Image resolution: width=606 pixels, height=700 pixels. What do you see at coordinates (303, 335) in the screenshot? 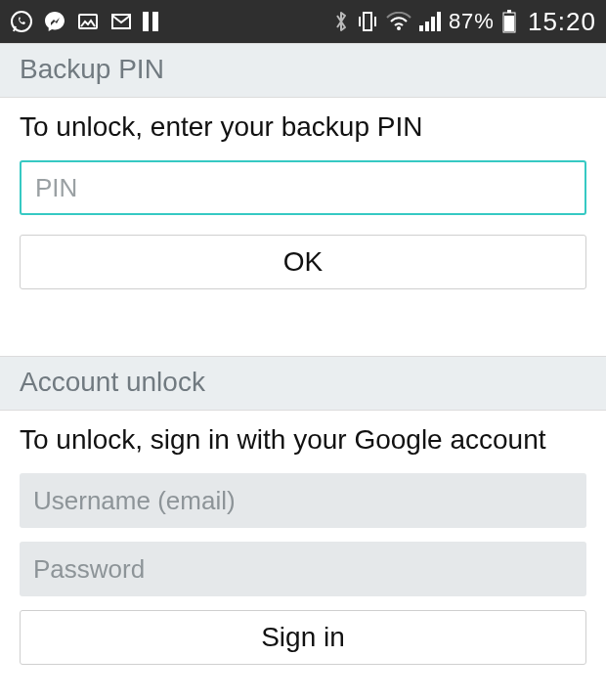
I see `section-gap` at bounding box center [303, 335].